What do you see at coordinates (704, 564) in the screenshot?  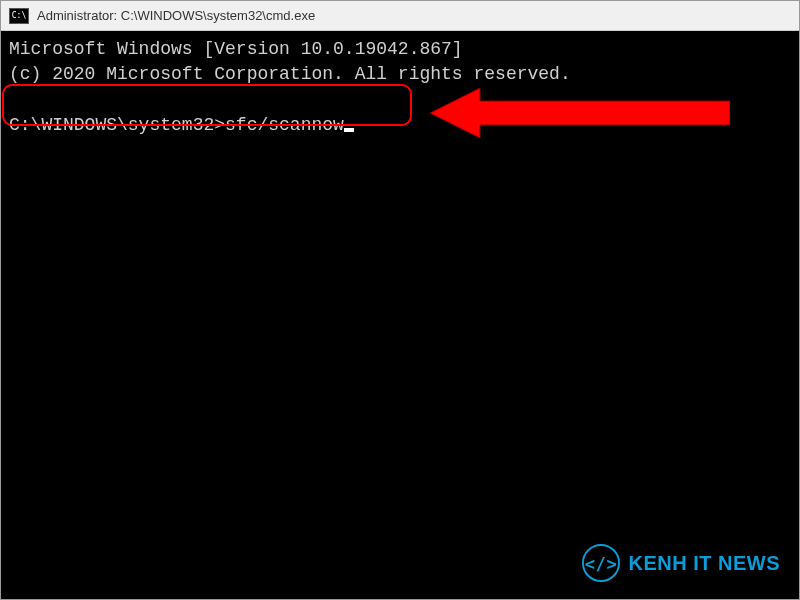 I see `watermark-text: KENH IT NEWS` at bounding box center [704, 564].